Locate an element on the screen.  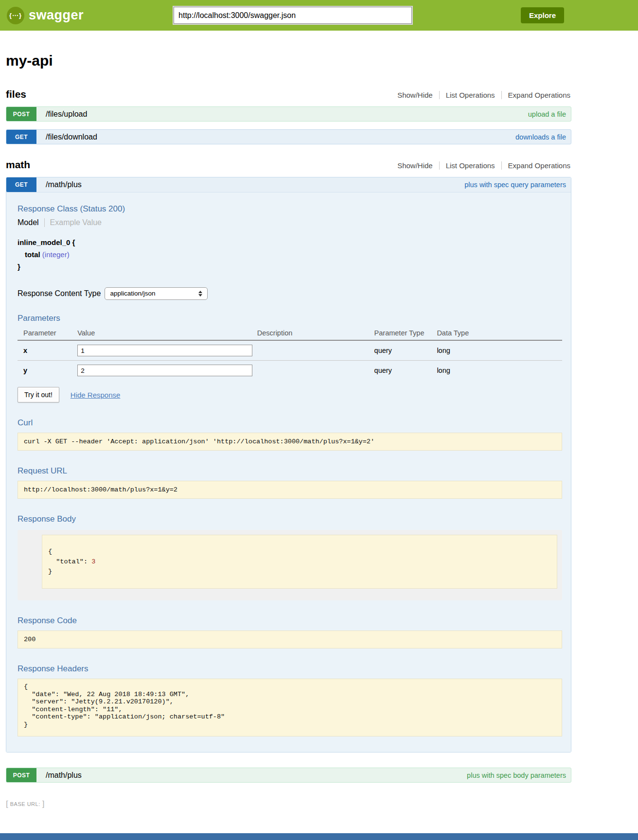
param-x-value-input is located at coordinates (165, 350).